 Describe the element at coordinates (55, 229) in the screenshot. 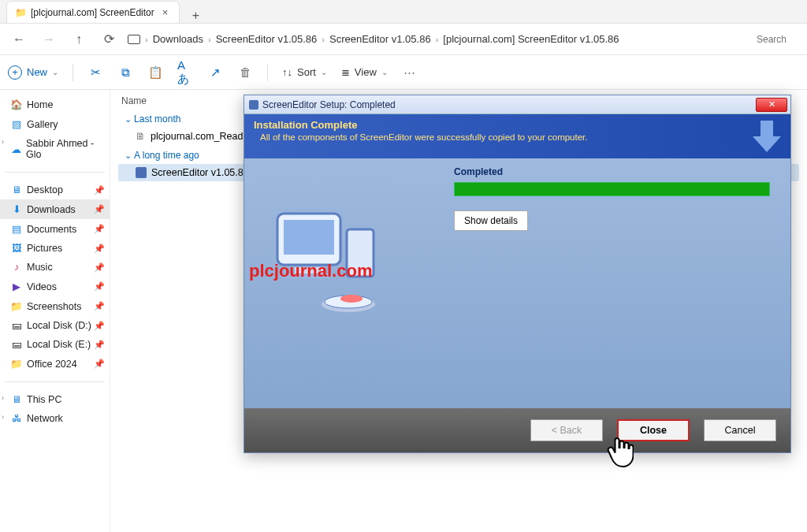

I see `sidebar-item-documents: ▤Documents📌` at that location.